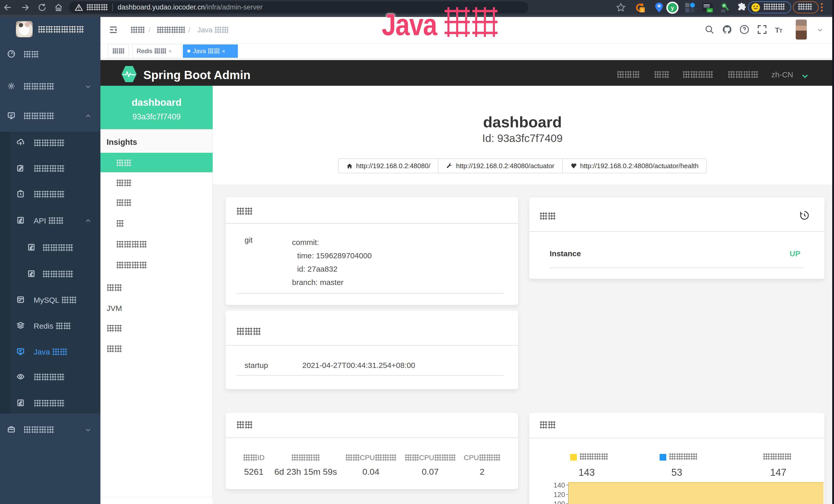 This screenshot has height=504, width=834. I want to click on svg-text: 1, so click(642, 10).